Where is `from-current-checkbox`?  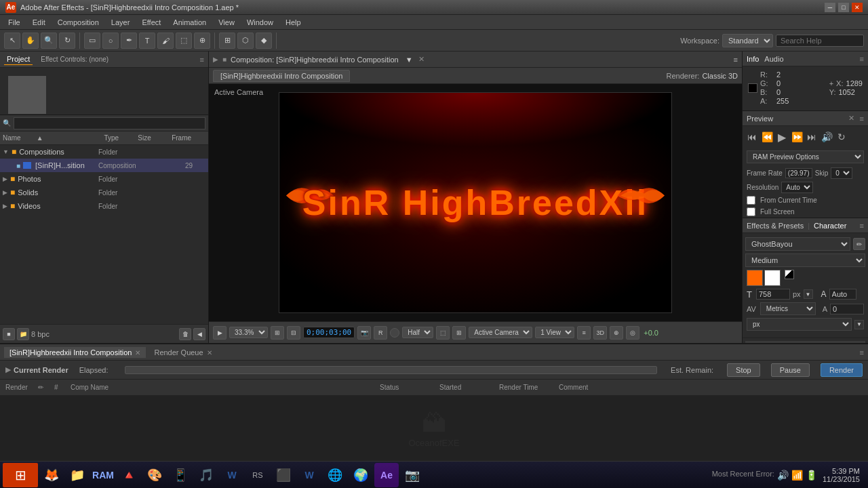 from-current-checkbox is located at coordinates (751, 201).